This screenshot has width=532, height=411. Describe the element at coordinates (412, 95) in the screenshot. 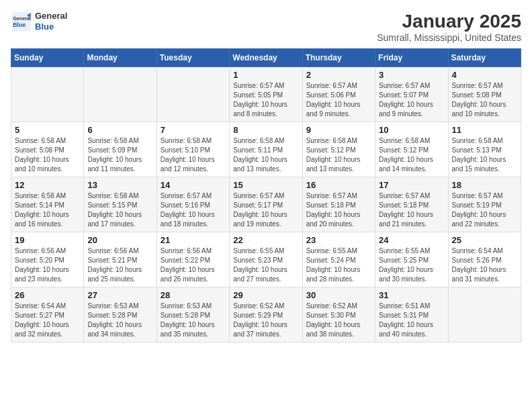

I see `calendar-cell: 3Sunrise: 6:57 AM Sunset: 5:07 PM Daylig…` at that location.